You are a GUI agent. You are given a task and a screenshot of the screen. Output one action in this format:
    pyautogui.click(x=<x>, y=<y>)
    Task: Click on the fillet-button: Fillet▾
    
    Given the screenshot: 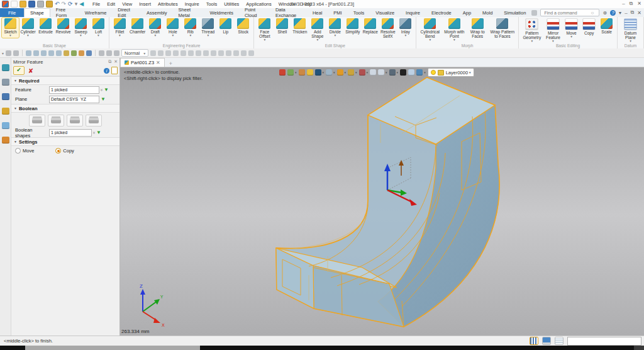 What is the action you would take?
    pyautogui.click(x=119, y=28)
    